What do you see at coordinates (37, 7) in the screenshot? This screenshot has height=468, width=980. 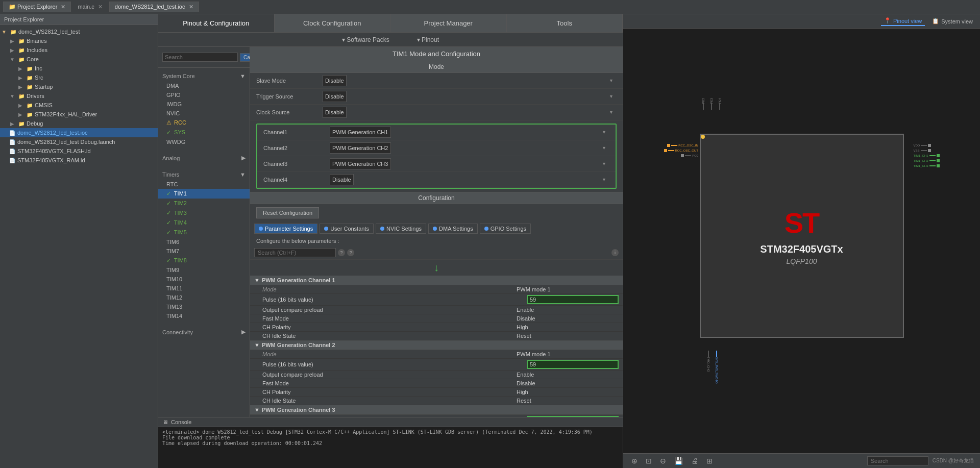 I see `project-explorer-tab: 📁 Project Explorer ✕` at bounding box center [37, 7].